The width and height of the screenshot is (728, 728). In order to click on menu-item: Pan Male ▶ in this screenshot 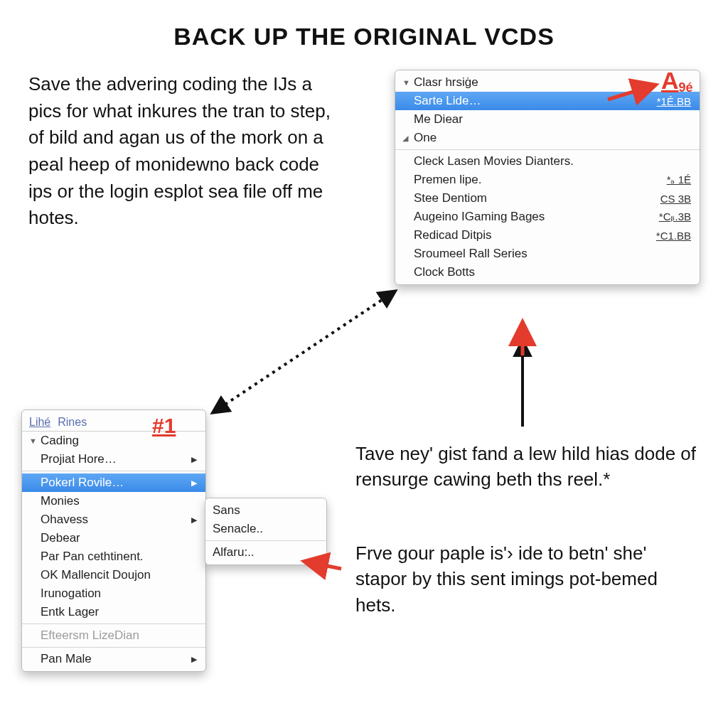, I will do `click(114, 659)`.